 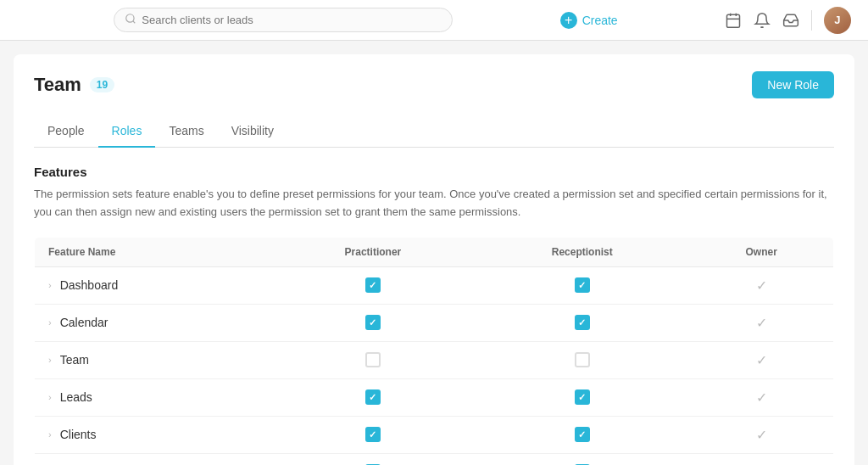 I want to click on avatar: J, so click(x=837, y=20).